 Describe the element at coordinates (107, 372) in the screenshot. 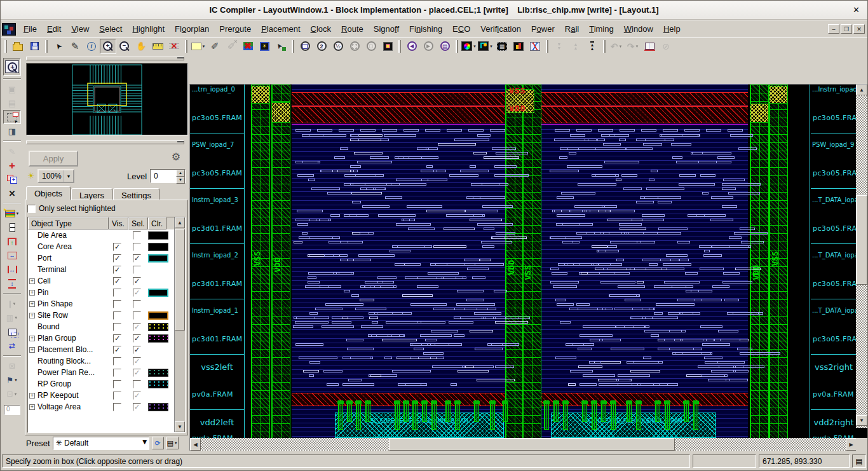

I see `table-row: Power Plan Re...✓` at that location.